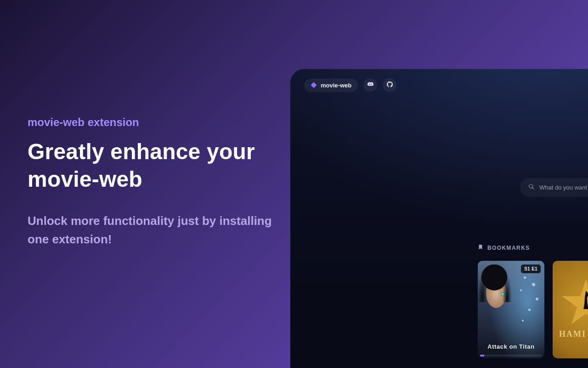  What do you see at coordinates (531, 269) in the screenshot?
I see `episode-badge: S1 E1` at bounding box center [531, 269].